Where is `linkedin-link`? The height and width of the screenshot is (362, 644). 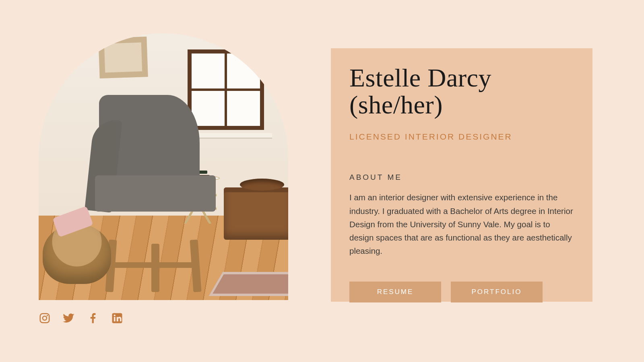 linkedin-link is located at coordinates (117, 318).